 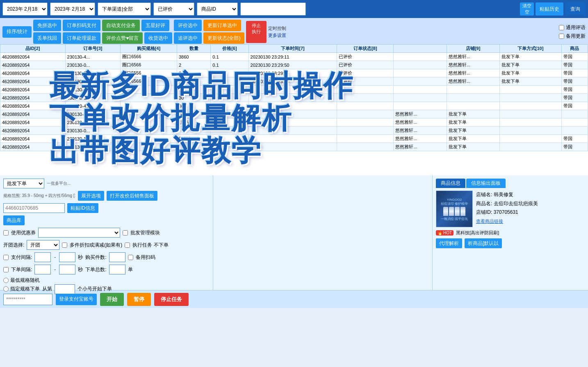 What do you see at coordinates (93, 57) in the screenshot?
I see `table-cell: 230130-4...` at bounding box center [93, 57].